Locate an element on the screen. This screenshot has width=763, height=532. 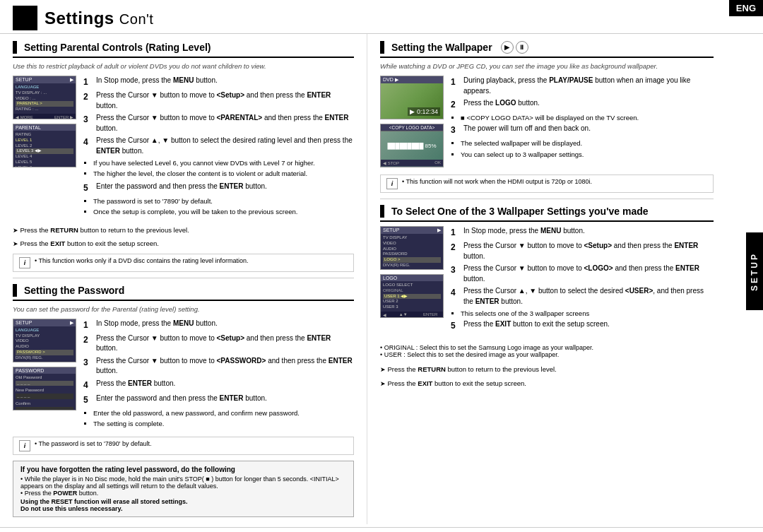
password-screen-1: SETUP▶ LANGUAGE TV DISPLAY VIDEO AUDIO P… is located at coordinates (45, 341).